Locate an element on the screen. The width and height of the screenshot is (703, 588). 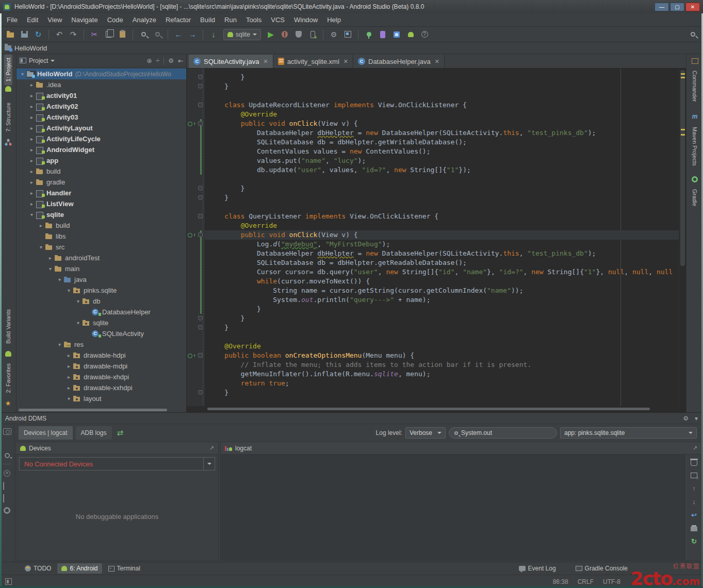
warning-stripe-mark is located at coordinates (683, 130).